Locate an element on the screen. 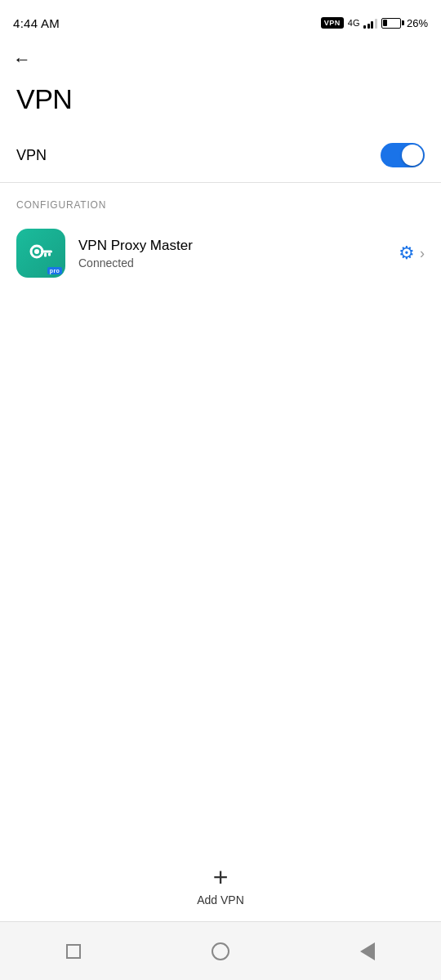  vpn-toggle-switch is located at coordinates (403, 155).